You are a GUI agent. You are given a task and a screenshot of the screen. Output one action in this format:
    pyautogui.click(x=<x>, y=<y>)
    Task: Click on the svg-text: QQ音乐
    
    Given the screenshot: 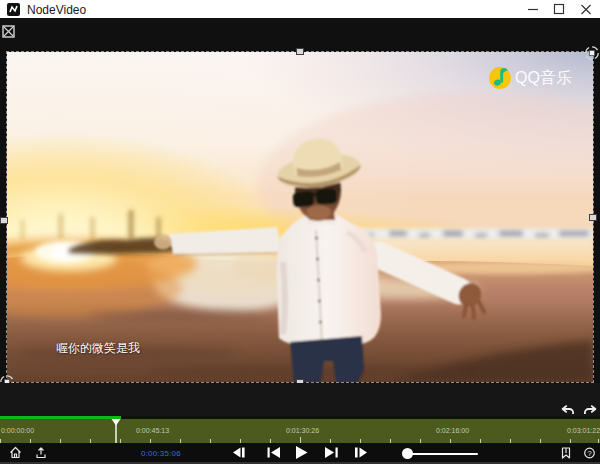 What is the action you would take?
    pyautogui.click(x=544, y=78)
    